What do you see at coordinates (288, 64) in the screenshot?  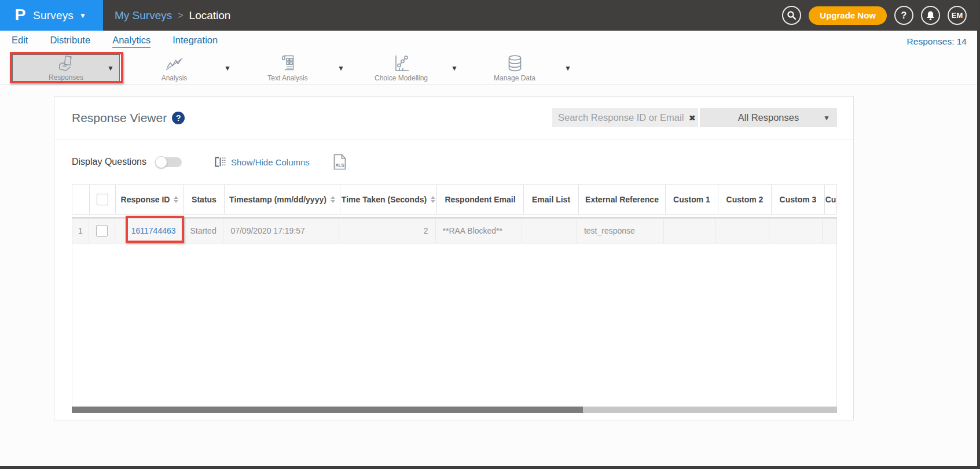 I see `text-analysis-icon` at bounding box center [288, 64].